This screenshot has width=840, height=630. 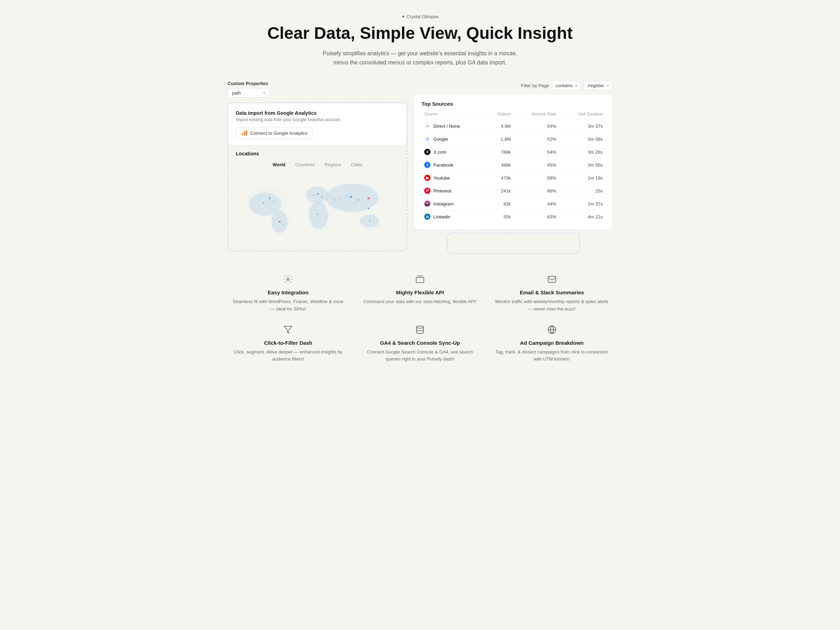 What do you see at coordinates (513, 126) in the screenshot?
I see `table-row: ⤷ Direct / None 4.9M 54% 3m 37s` at bounding box center [513, 126].